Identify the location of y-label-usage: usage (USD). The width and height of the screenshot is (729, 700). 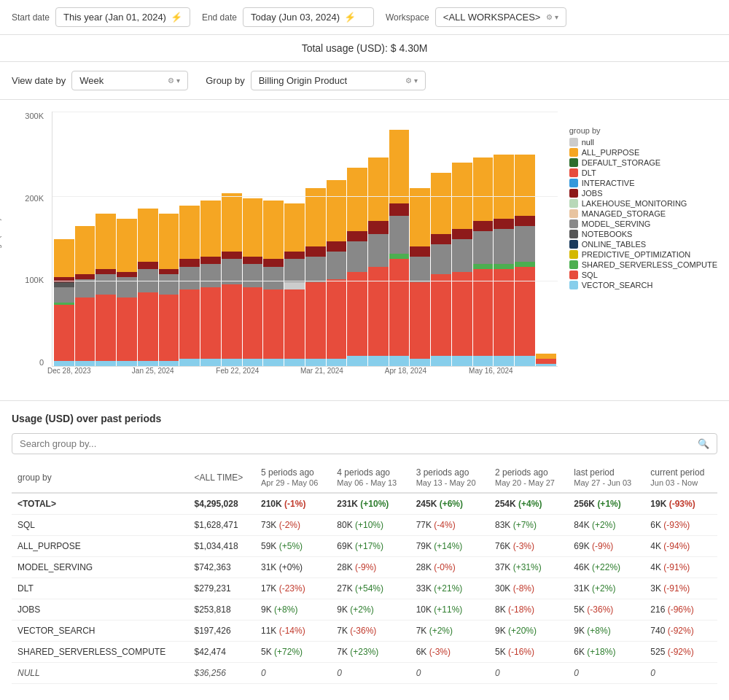
(1, 239).